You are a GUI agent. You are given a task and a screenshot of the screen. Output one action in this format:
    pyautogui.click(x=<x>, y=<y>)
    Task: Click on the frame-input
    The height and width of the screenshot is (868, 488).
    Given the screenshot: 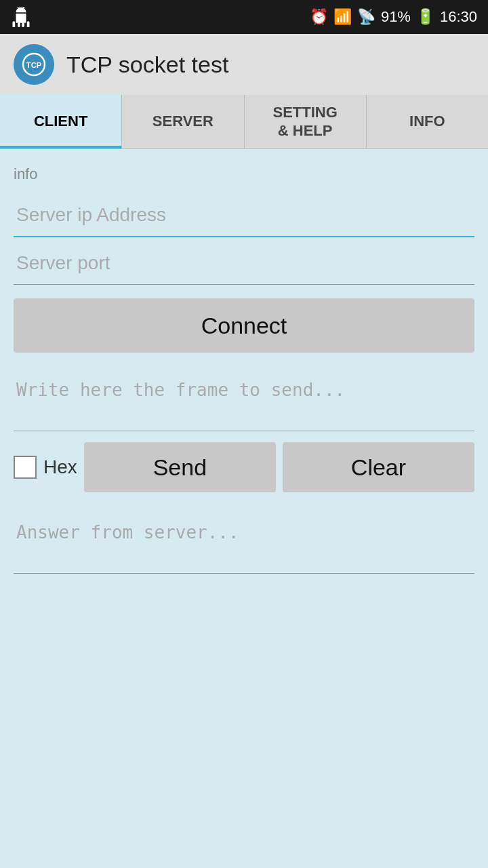 What is the action you would take?
    pyautogui.click(x=244, y=404)
    